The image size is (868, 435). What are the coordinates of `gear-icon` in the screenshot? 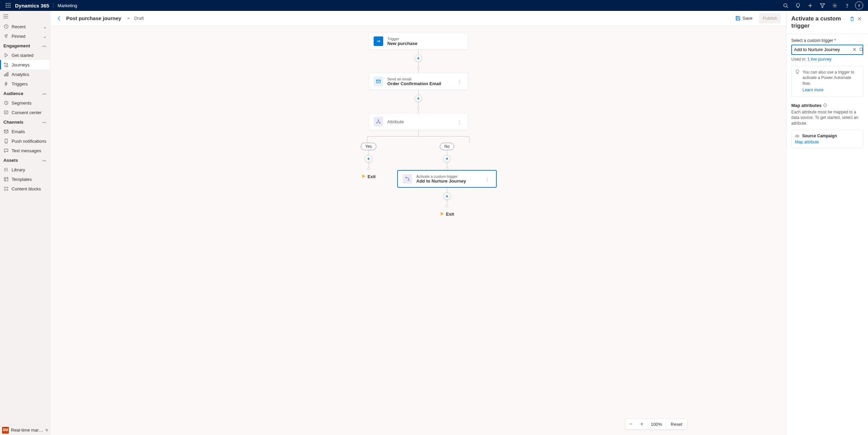 It's located at (835, 5).